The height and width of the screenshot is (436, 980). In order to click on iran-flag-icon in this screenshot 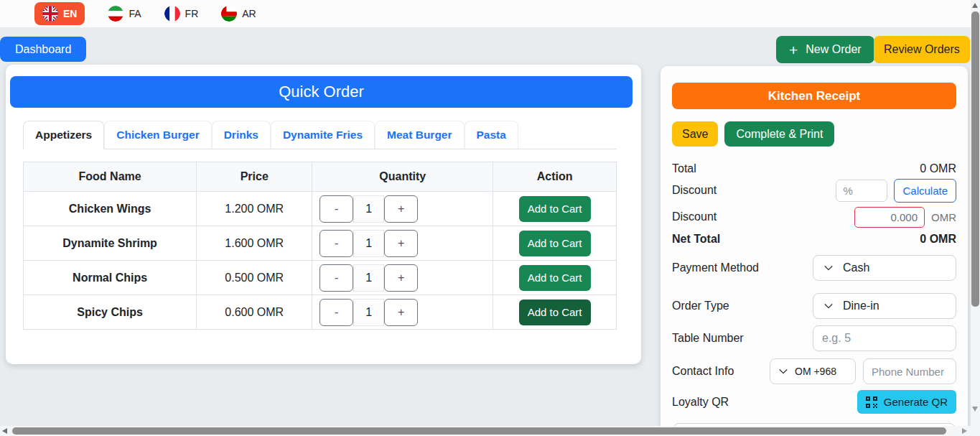, I will do `click(116, 14)`.